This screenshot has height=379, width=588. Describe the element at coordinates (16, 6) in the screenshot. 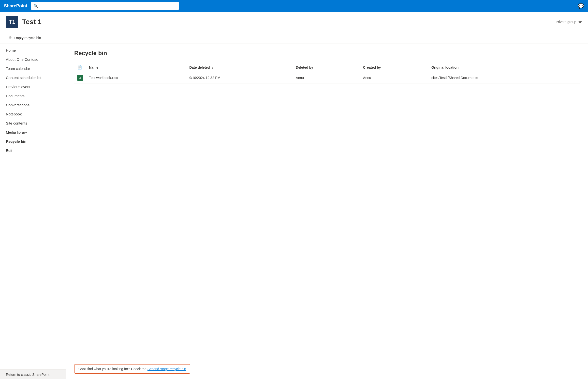

I see `sharepoint-logo: SharePoint` at that location.